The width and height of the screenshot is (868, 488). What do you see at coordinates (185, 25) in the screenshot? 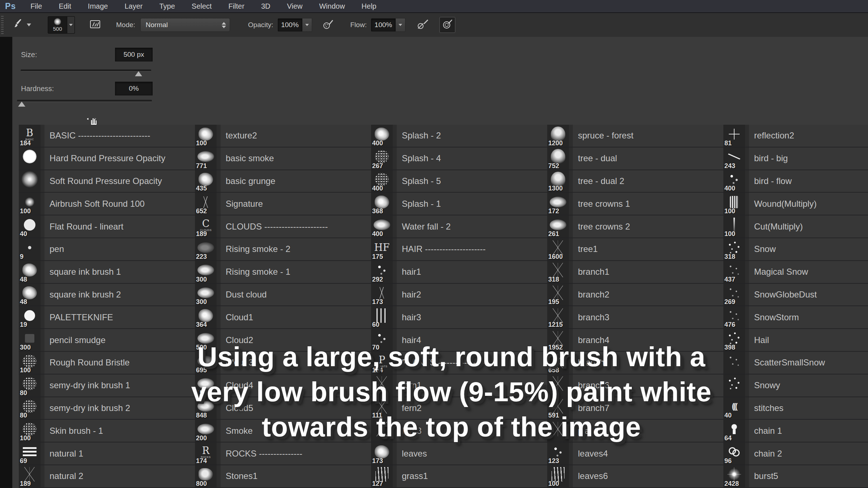
I see `mode-select: Normal` at bounding box center [185, 25].